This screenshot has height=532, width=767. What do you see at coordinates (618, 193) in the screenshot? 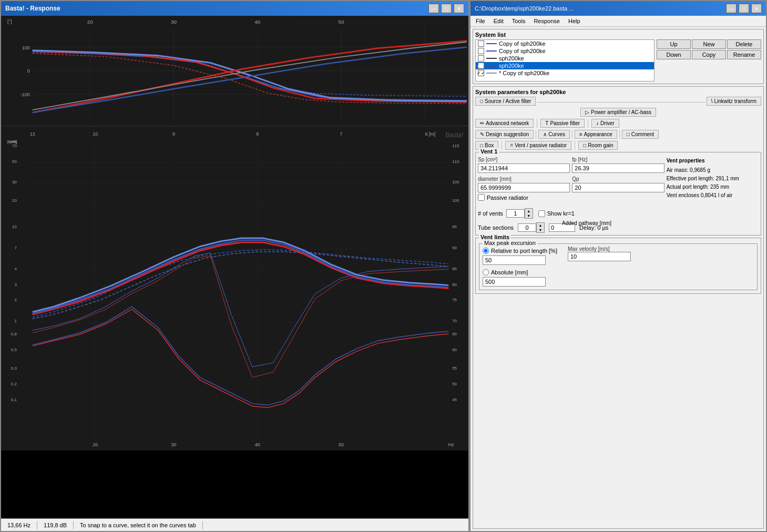
I see `vent1-group: Vent 1 Sp [cm²] diameter [mm] Passive ra…` at bounding box center [618, 193].